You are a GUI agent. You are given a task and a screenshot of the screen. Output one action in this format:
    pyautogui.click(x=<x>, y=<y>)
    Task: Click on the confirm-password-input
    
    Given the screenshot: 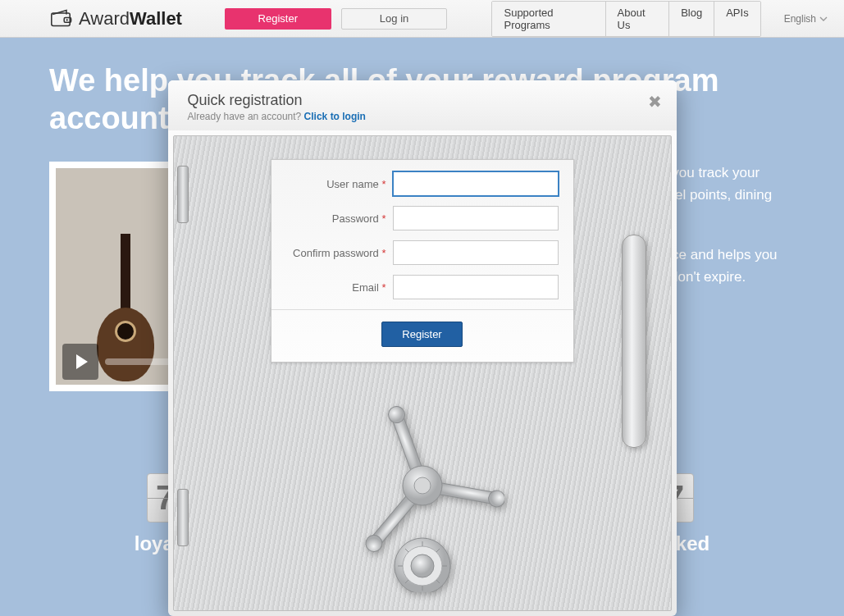 What is the action you would take?
    pyautogui.click(x=476, y=253)
    